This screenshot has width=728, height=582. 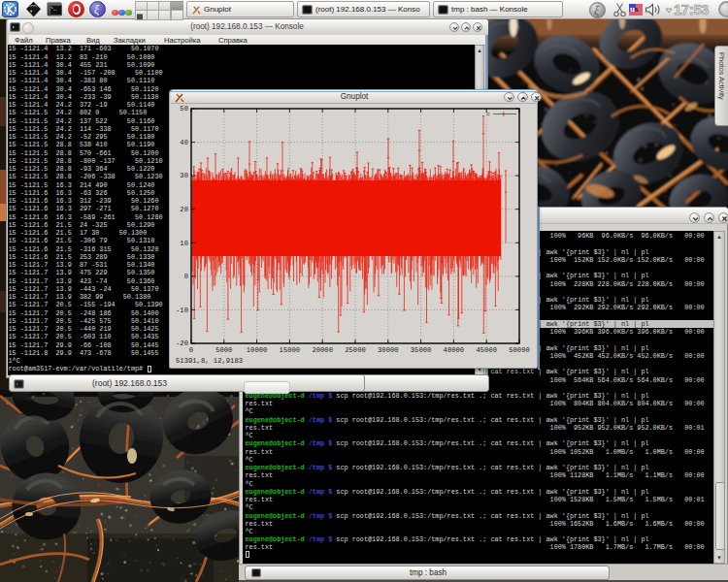 I want to click on svg-text: -10, so click(x=182, y=310).